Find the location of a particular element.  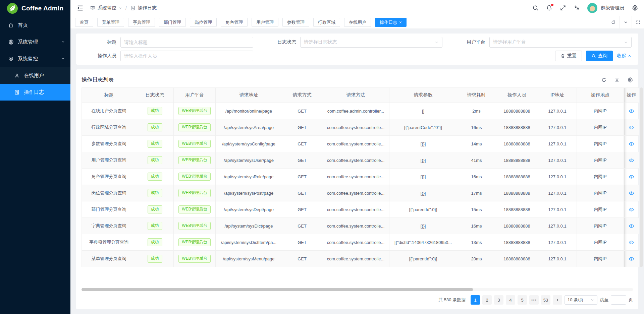

tab-item: 参数管理 is located at coordinates (296, 22).